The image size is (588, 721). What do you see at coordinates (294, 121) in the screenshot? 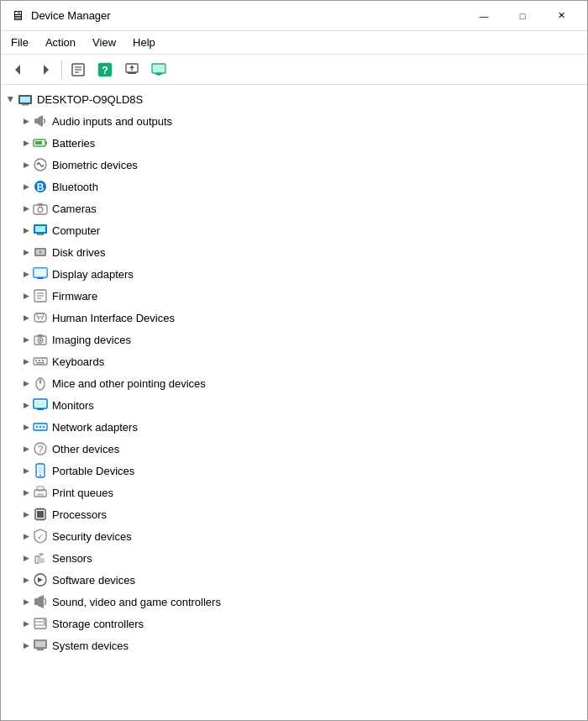
I see `tree-item: ▶ Audio inputs and outputs` at bounding box center [294, 121].